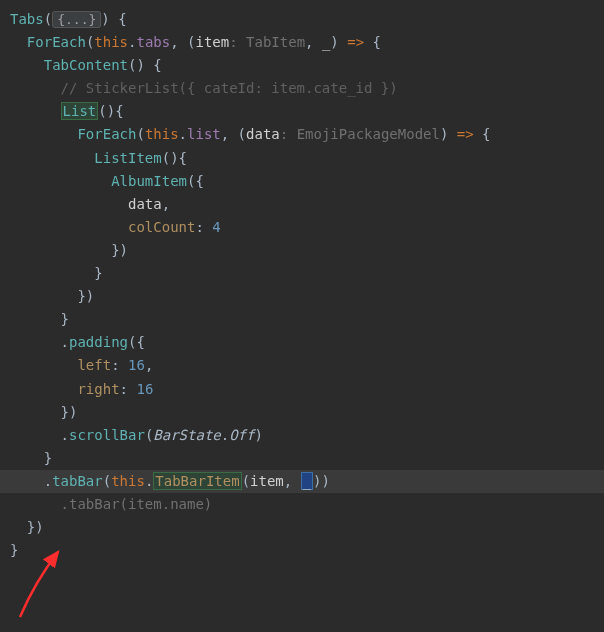 The image size is (604, 632). Describe the element at coordinates (302, 250) in the screenshot. I see `code-line-11: })` at that location.